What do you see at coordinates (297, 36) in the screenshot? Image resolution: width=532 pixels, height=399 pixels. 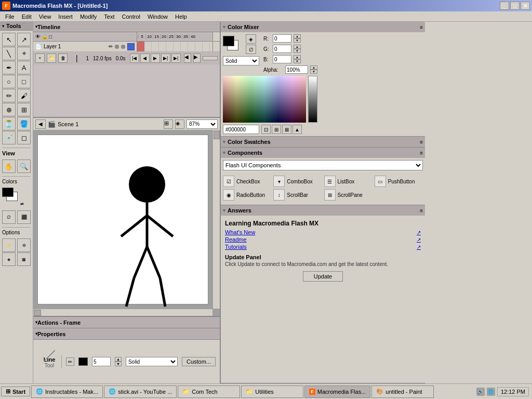 I see `r-up-btn: ▲` at bounding box center [297, 36].